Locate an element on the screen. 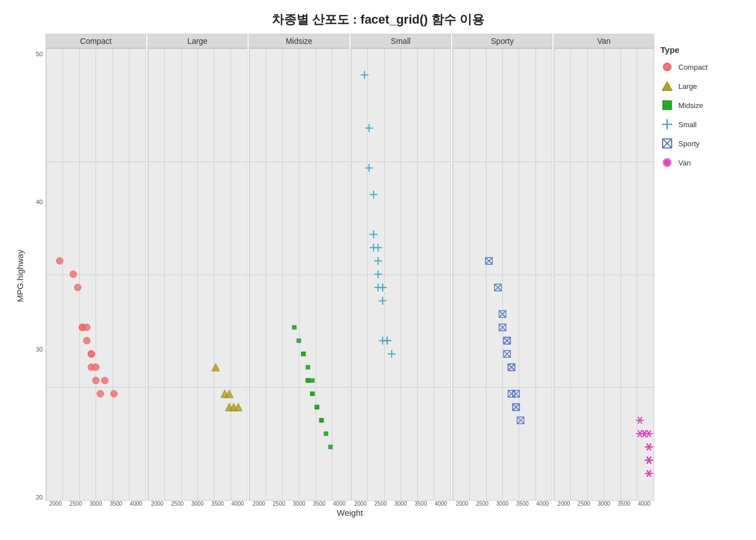  legend-symbol-small is located at coordinates (667, 124).